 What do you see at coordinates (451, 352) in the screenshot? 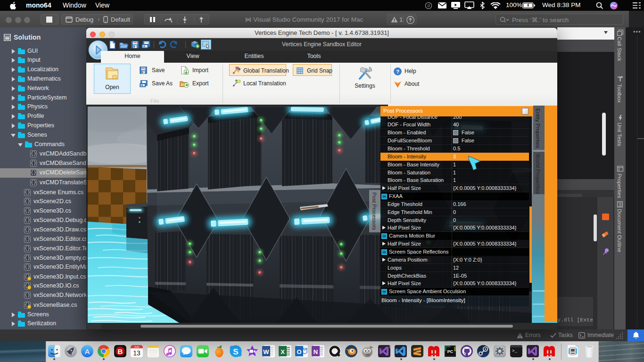
I see `svg-text: PC` at bounding box center [451, 352].